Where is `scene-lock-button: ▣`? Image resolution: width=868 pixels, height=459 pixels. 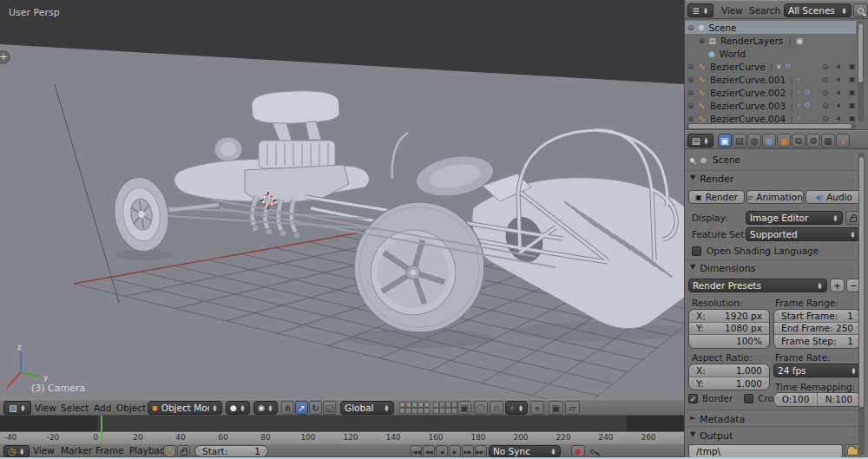
scene-lock-button: ▣ is located at coordinates (464, 408).